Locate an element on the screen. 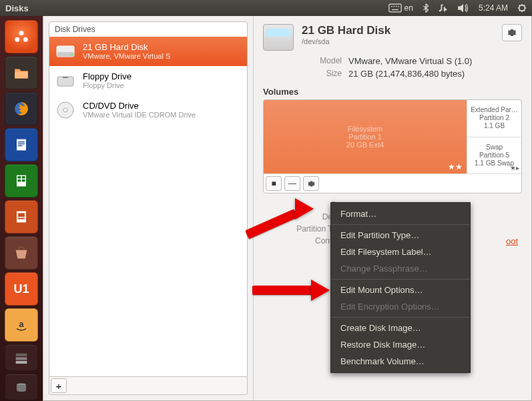  drive-item-cd: CD/DVD Drive VMware Virtual IDE CDROM Dr… is located at coordinates (148, 110).